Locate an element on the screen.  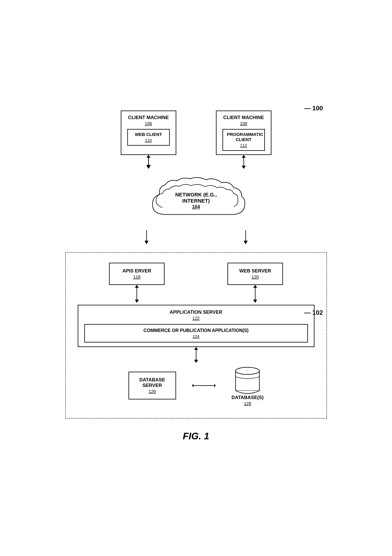
bottom-row: DATABASE SERVER 126 is located at coordinates (196, 386).